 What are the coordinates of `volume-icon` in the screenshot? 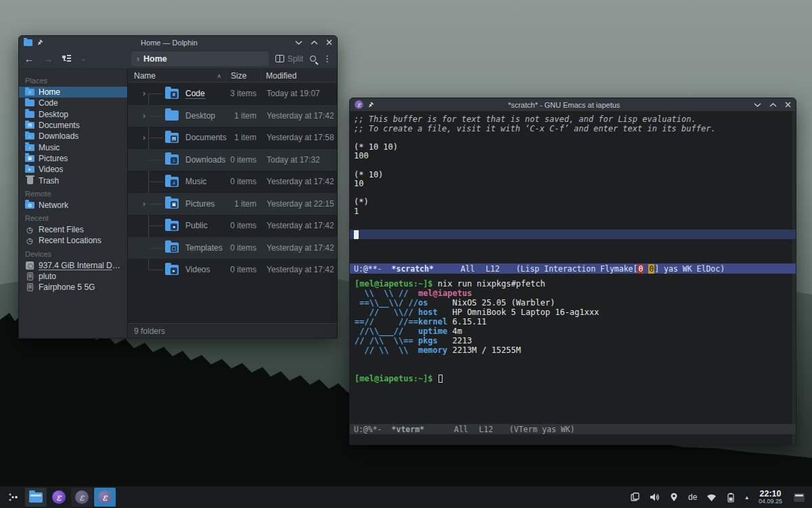 It's located at (654, 497).